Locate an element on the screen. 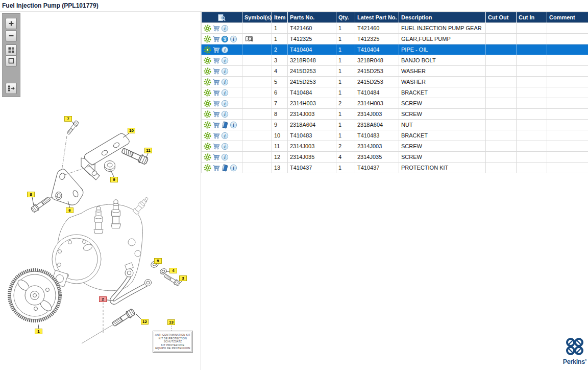 The image size is (588, 370). cell-description: PIPE - OIL is located at coordinates (443, 50).